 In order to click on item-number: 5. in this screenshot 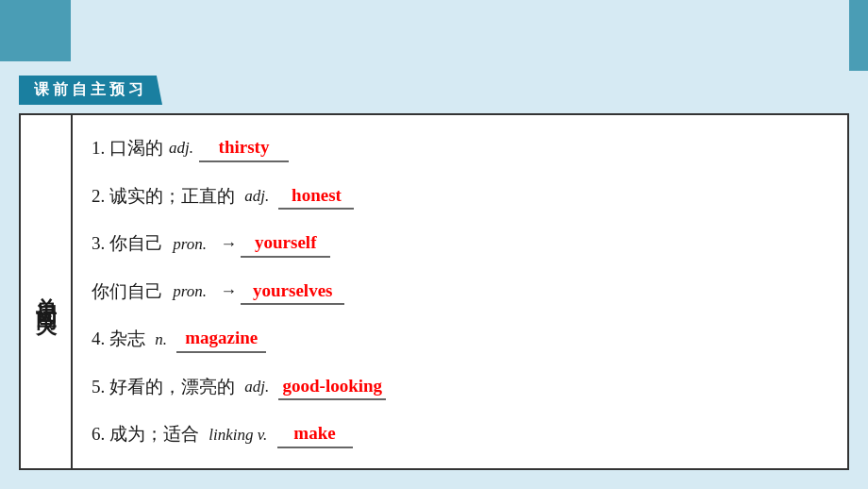, I will do `click(100, 387)`.